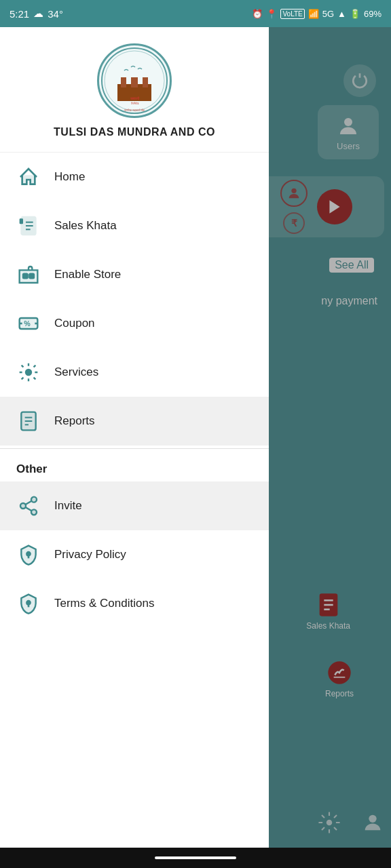 This screenshot has width=391, height=868. I want to click on nav-item-sales-khata: Sales Khata, so click(134, 226).